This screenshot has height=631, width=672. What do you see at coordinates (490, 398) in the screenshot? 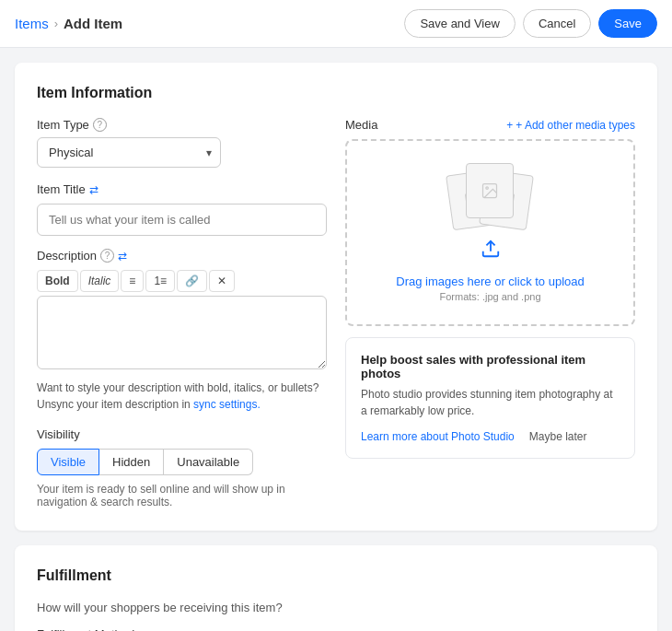
I see `photo-studio-card: Help boost sales with professional item …` at bounding box center [490, 398].